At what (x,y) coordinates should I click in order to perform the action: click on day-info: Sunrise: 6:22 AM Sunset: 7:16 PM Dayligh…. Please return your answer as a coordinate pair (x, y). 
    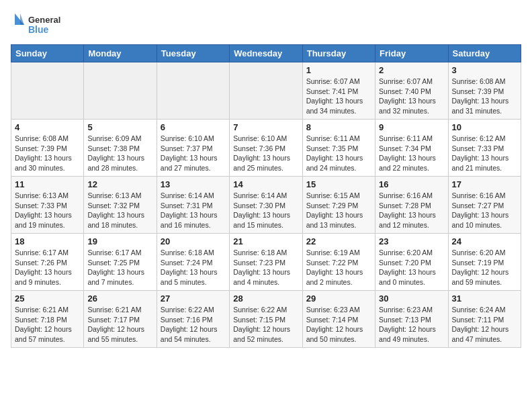
    Looking at the image, I should click on (193, 325).